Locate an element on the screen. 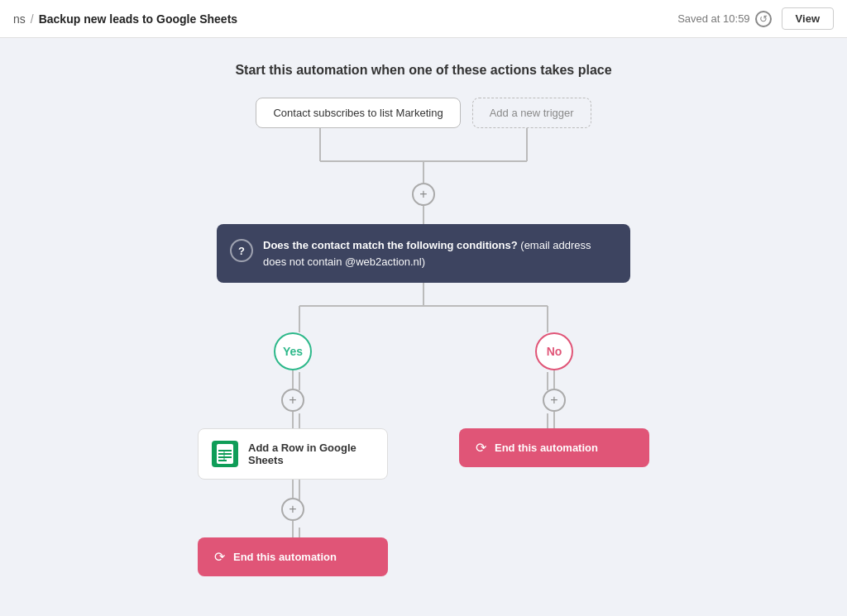  add-row-google-sheets: Add a Row in Google Sheets is located at coordinates (293, 454).